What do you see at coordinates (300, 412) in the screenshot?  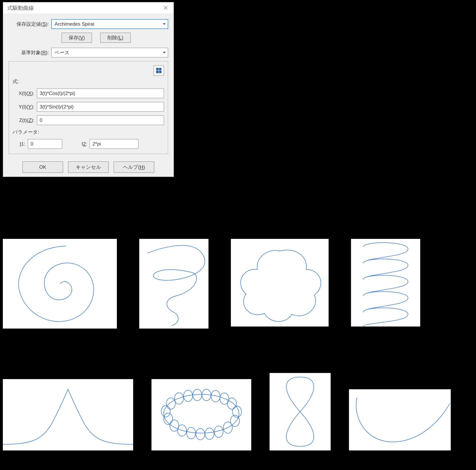 I see `figure-eight-icon` at bounding box center [300, 412].